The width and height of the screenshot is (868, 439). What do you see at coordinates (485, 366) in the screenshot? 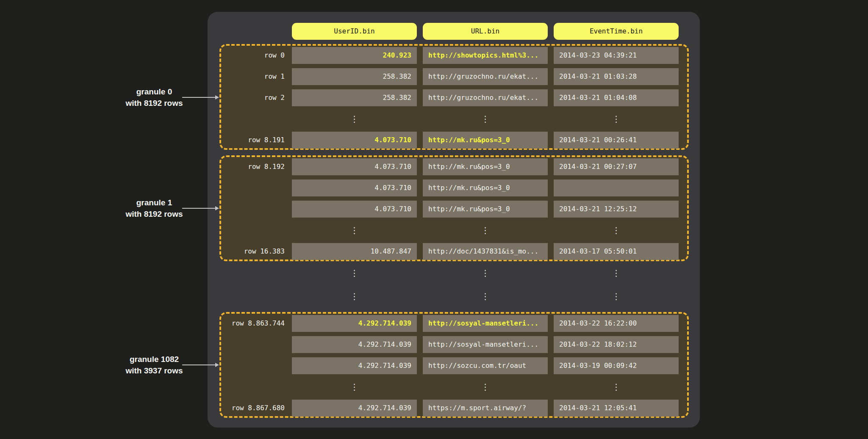
I see `url-cell: http://sozcu.com.tr/oaut` at bounding box center [485, 366].